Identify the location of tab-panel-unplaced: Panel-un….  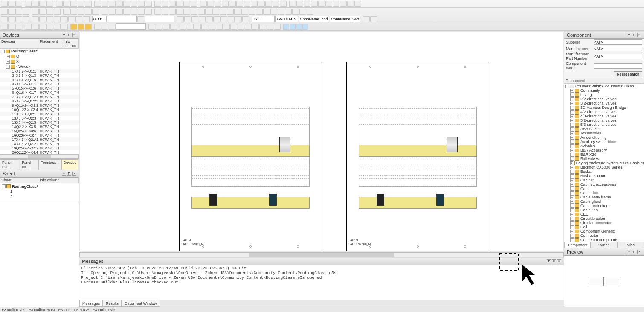
(29, 165).